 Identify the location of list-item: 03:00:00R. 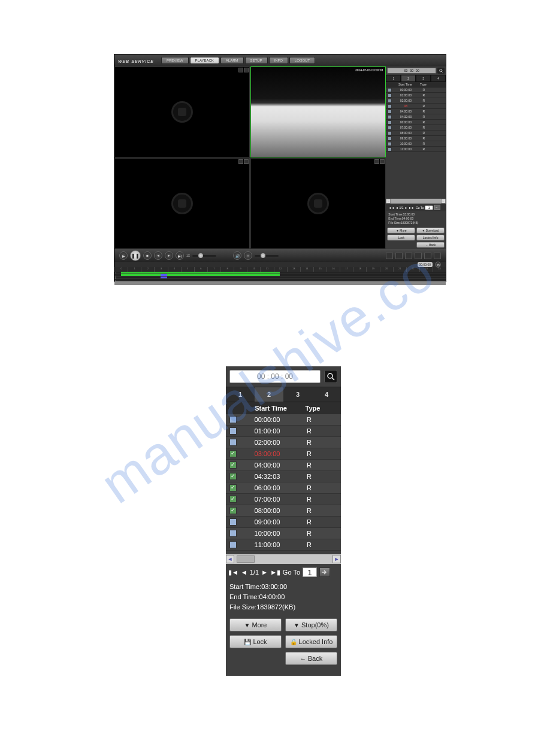
(283, 454).